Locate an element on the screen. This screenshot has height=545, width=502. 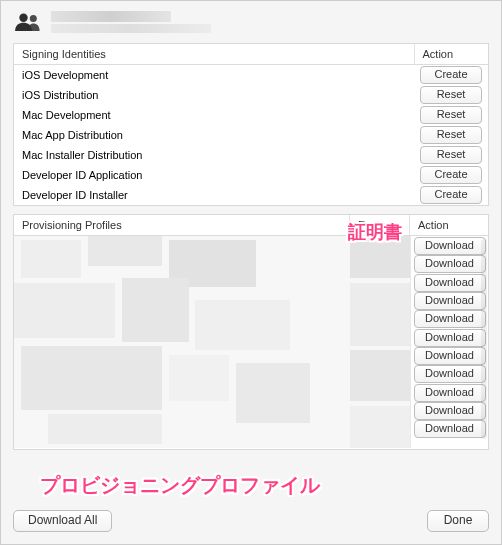
provisioning-expires-area is located at coordinates (380, 342).